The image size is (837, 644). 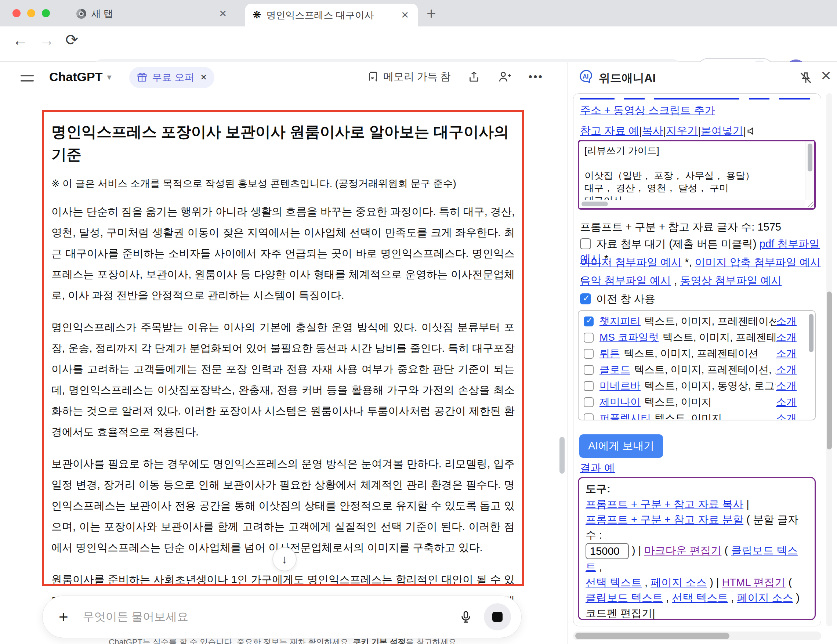 I want to click on ai-row-copilot: MS 코파일럿 텍스트, 이미지, 프레젠테이션 소개, so click(x=697, y=337).